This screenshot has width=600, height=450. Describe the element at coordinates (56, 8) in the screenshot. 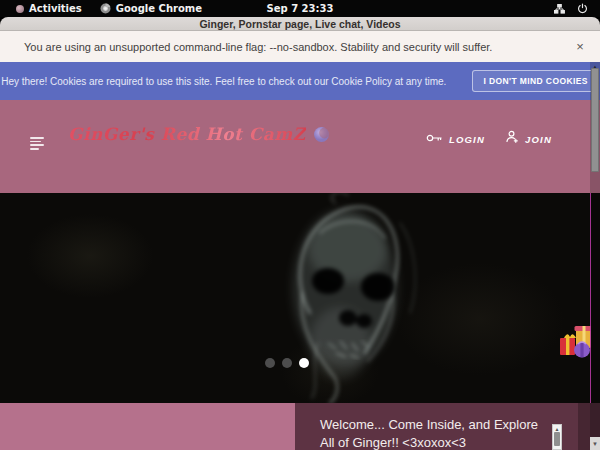

I see `activities-label: Activities` at that location.